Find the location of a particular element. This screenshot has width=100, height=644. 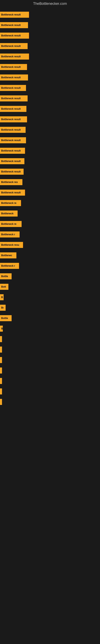

bar-row: Bottlenec is located at coordinates (50, 256).